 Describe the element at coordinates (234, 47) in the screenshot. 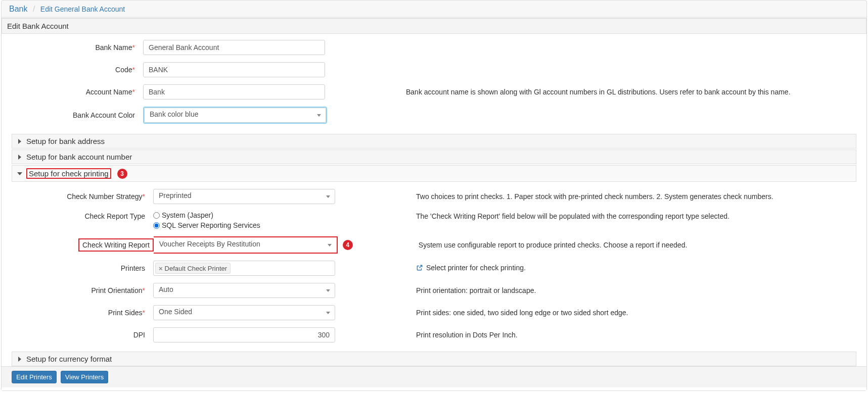

I see `bank-name-input` at that location.